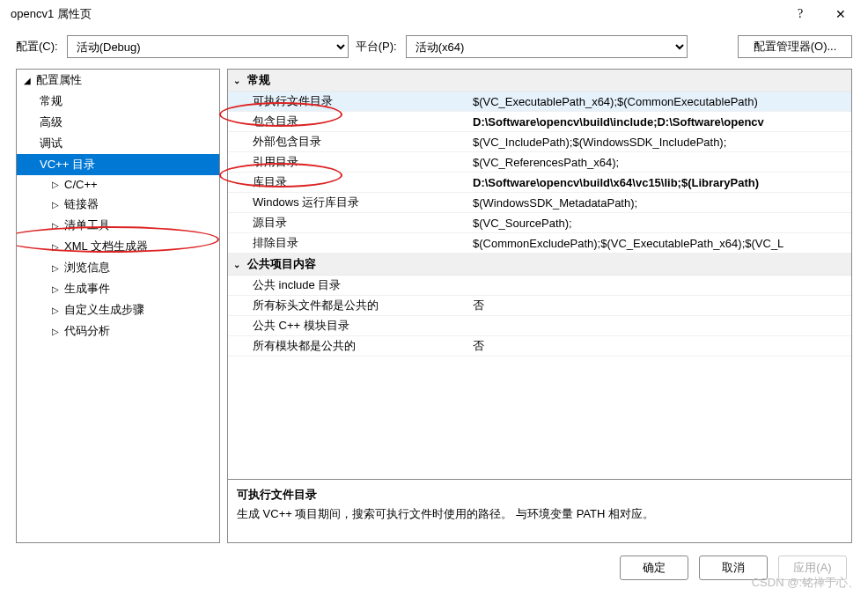 The height and width of the screenshot is (596, 868). Describe the element at coordinates (67, 165) in the screenshot. I see `tree-item-label: VC++ 目录` at that location.